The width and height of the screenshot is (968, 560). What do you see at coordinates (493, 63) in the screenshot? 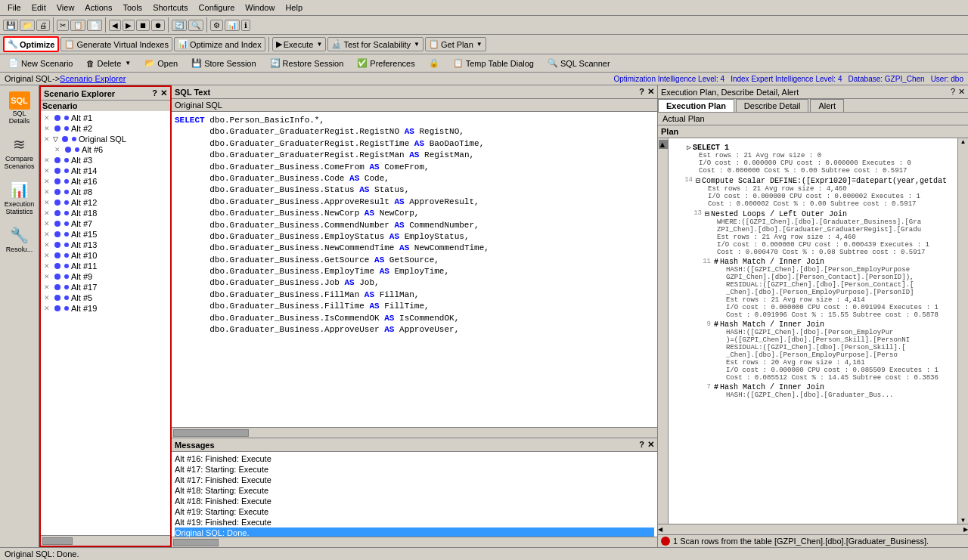
I see `temp-table-button: 📋 Temp Table Dialog` at bounding box center [493, 63].